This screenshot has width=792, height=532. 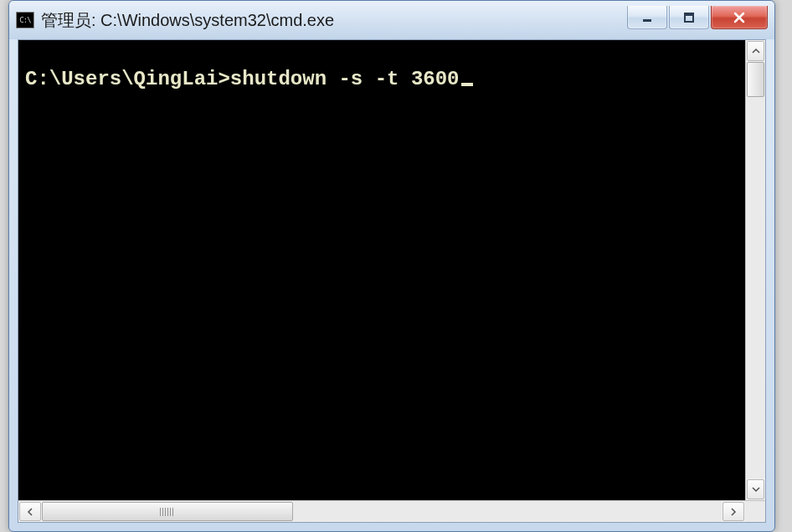 What do you see at coordinates (689, 18) in the screenshot?
I see `maximize-button` at bounding box center [689, 18].